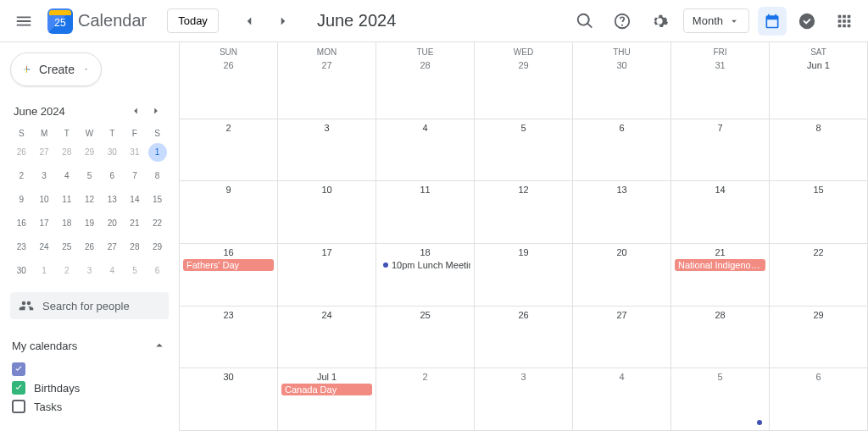 The width and height of the screenshot is (868, 431). I want to click on mini-day: 19, so click(89, 224).